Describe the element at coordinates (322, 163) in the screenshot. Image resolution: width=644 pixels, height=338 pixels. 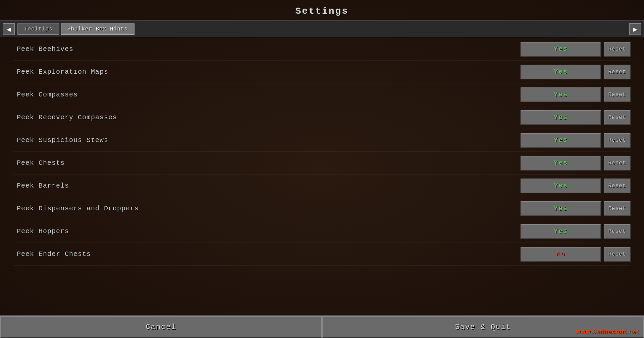
I see `setting-row-5: Peek ChestsYesReset` at that location.